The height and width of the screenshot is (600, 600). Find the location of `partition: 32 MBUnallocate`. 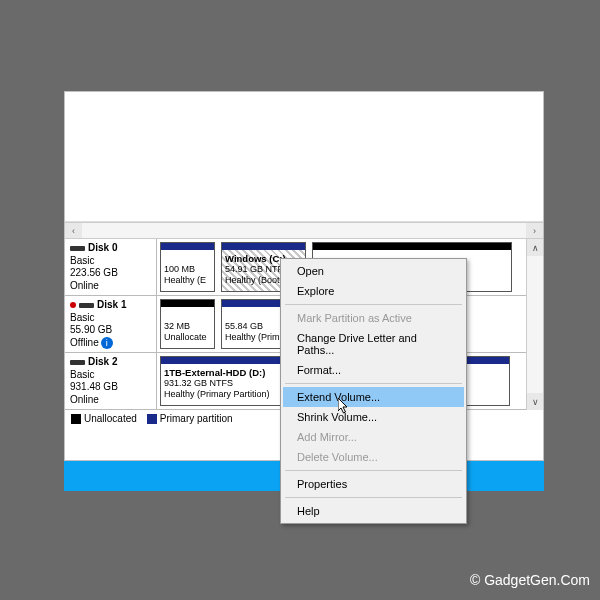

partition: 32 MBUnallocate is located at coordinates (188, 324).